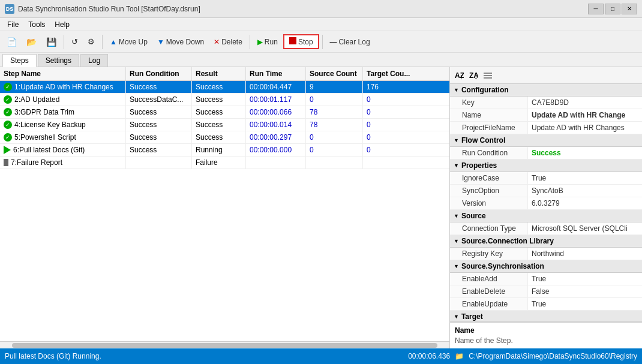 This screenshot has height=364, width=642. What do you see at coordinates (224, 125) in the screenshot?
I see `table-row: ✓4:License Key Backup Success Success 00…` at bounding box center [224, 125].